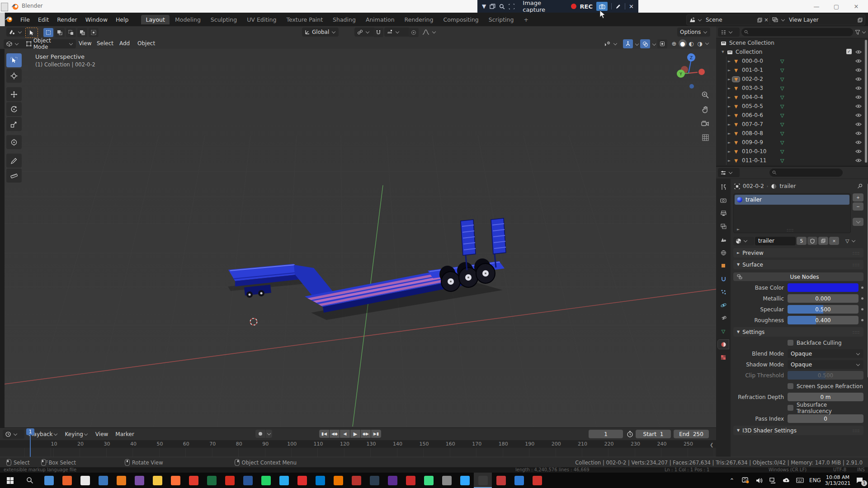  I want to click on new-scene-icon, so click(760, 20).